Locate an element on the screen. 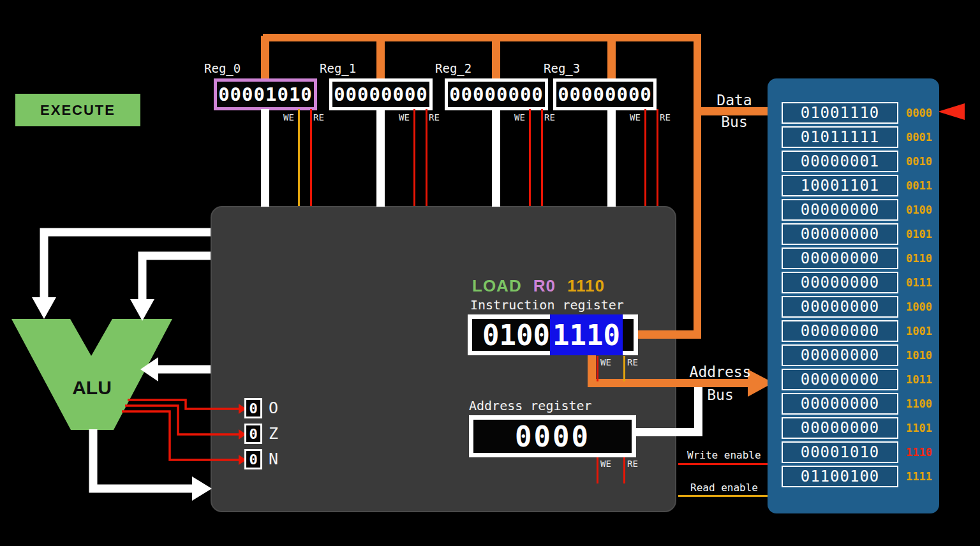 The height and width of the screenshot is (546, 980). memory-cell: 01001110 is located at coordinates (840, 113).